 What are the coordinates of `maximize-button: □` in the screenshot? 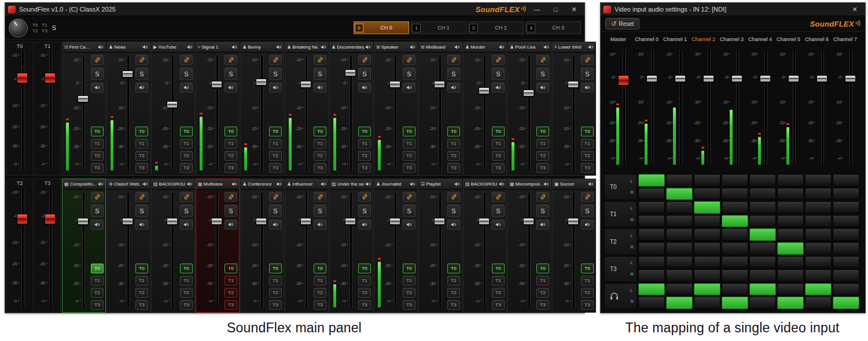 It's located at (556, 9).